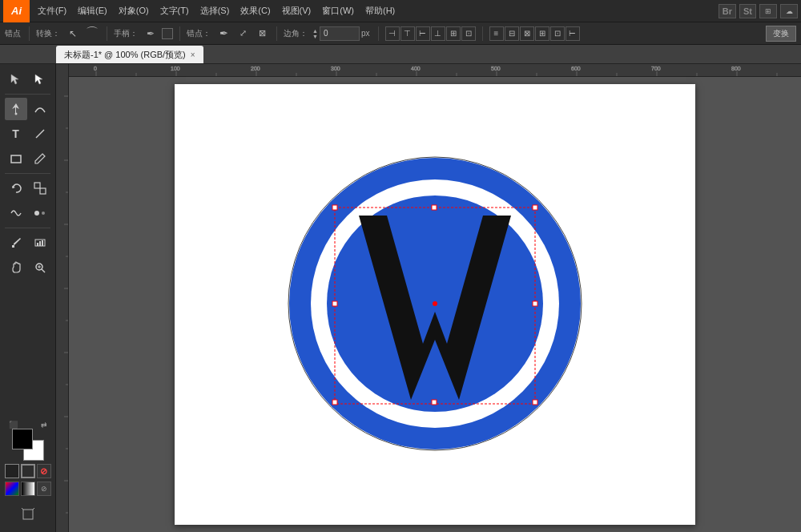 This screenshot has width=801, height=532. Describe the element at coordinates (400, 34) in the screenshot. I see `toolbar: 错点 转换： ↖ ⌒ 手柄： ✒ 错点： ✒ ⤢ ⊠ 边角： ▲ ▼ 0 px …` at that location.